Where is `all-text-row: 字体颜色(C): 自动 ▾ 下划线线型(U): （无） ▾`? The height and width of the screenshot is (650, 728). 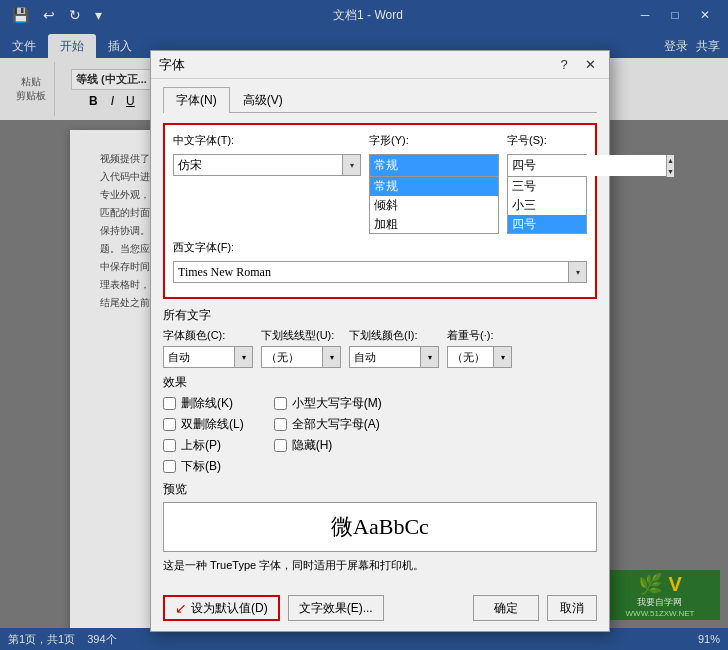 all-text-row: 字体颜色(C): 自动 ▾ 下划线线型(U): （无） ▾ is located at coordinates (380, 348).